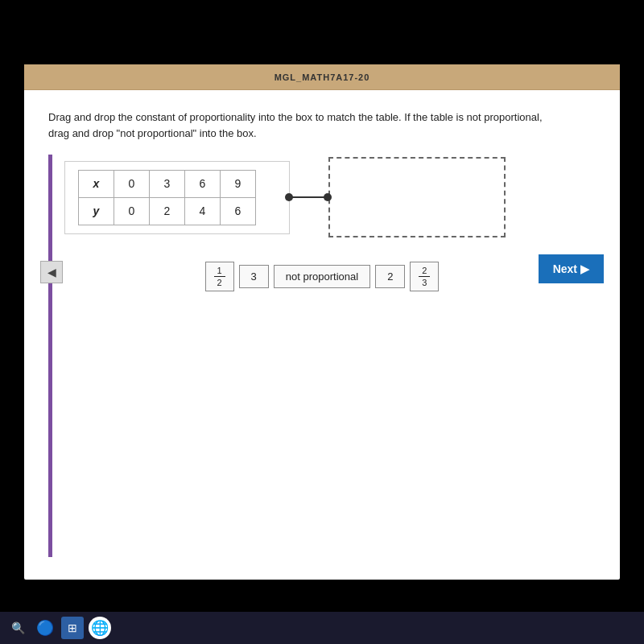 The image size is (644, 644). What do you see at coordinates (424, 270) in the screenshot?
I see `fraction-numerator-2: 2` at bounding box center [424, 270].